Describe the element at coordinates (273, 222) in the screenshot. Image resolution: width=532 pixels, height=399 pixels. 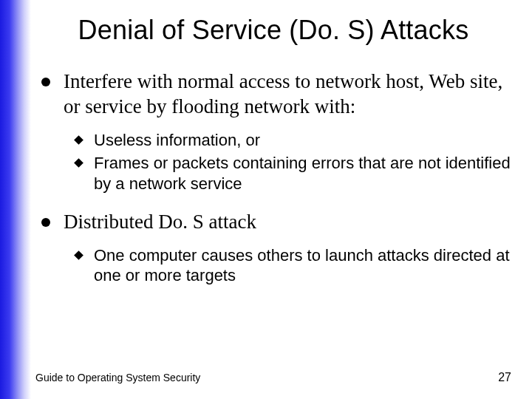
I see `bullet-item: Distributed Do. S attack` at that location.